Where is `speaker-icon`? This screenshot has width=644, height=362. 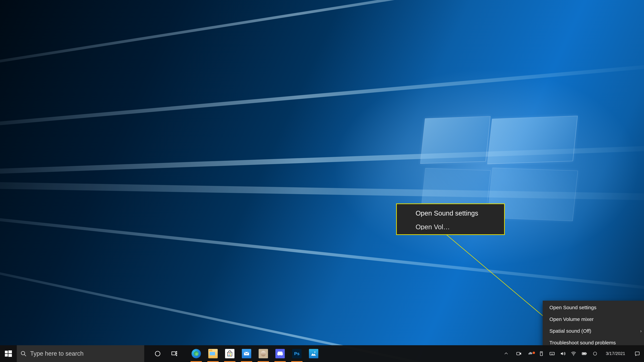 speaker-icon is located at coordinates (563, 354).